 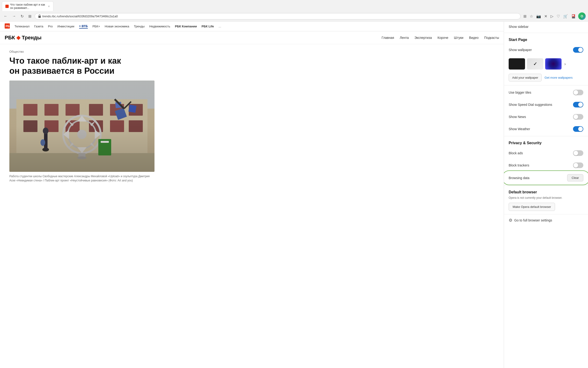 What do you see at coordinates (546, 92) in the screenshot?
I see `use-bigger-tiles-row: Use bigger tiles` at bounding box center [546, 92].